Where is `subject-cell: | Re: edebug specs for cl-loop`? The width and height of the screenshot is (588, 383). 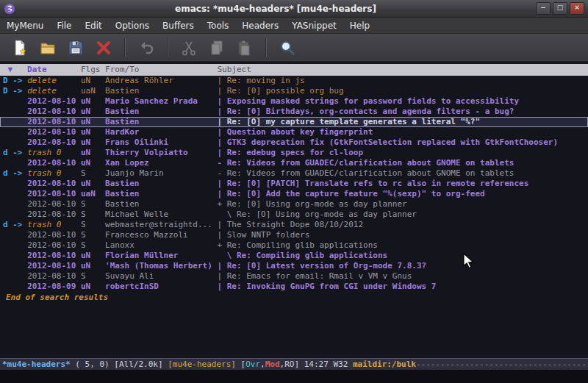
subject-cell: | Re: edebug specs for cl-loop is located at coordinates (290, 153).